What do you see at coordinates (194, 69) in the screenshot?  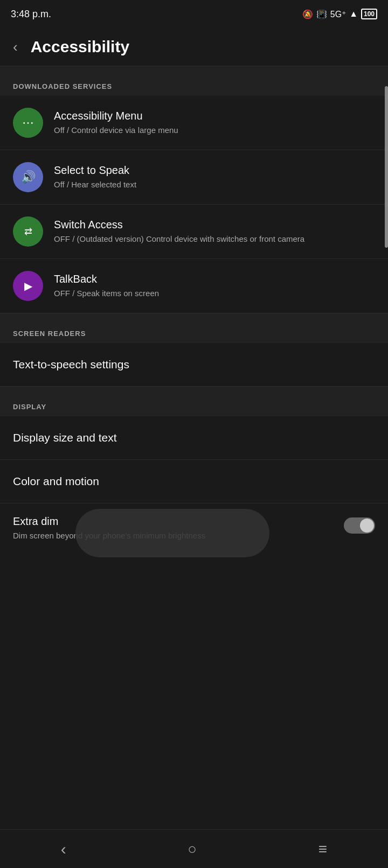 I see `section-separator-top` at bounding box center [194, 69].